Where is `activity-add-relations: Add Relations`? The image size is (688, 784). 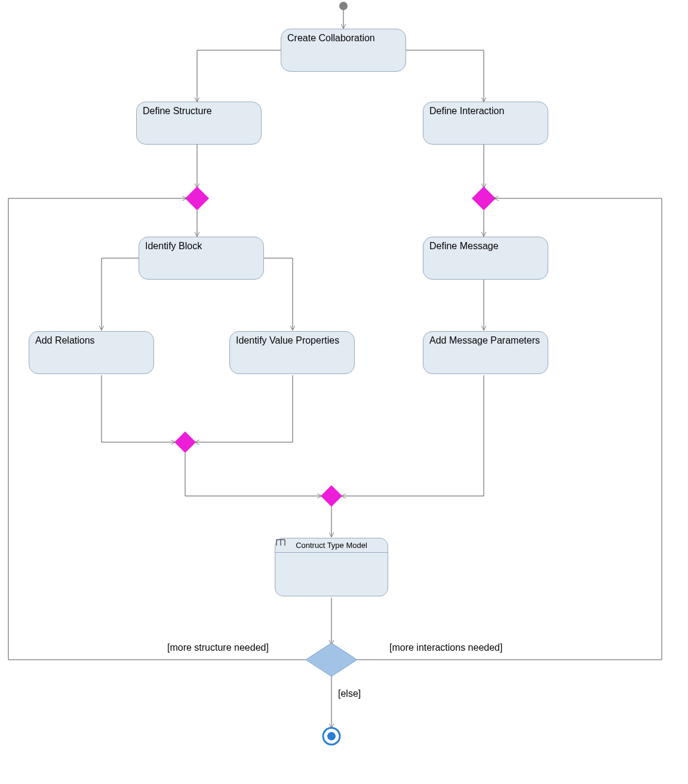
activity-add-relations: Add Relations is located at coordinates (91, 353).